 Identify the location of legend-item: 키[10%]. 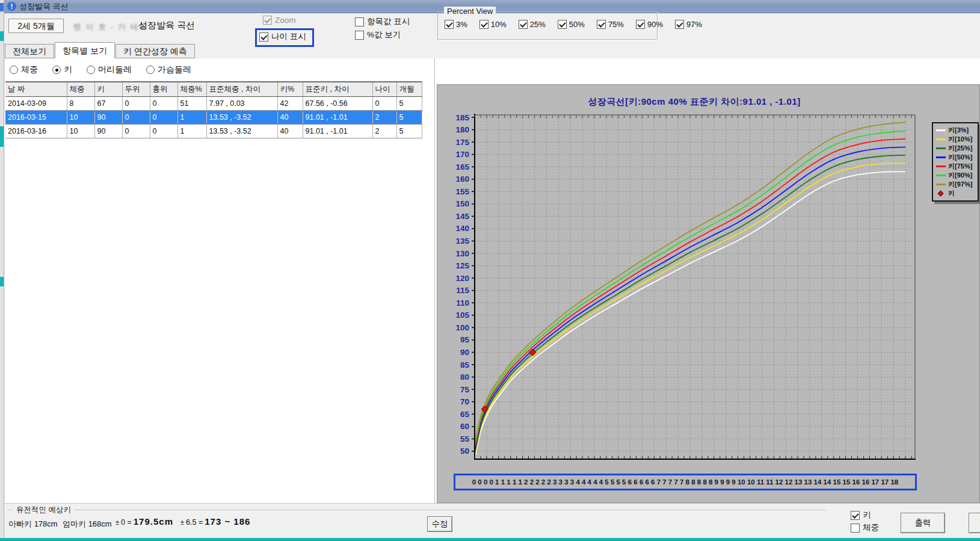
(957, 140).